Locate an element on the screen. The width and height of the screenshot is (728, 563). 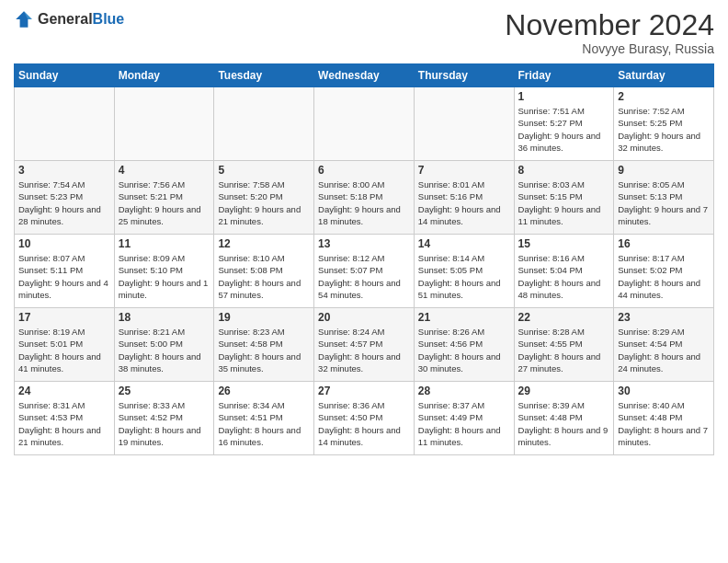
day-number: 22 is located at coordinates (564, 317).